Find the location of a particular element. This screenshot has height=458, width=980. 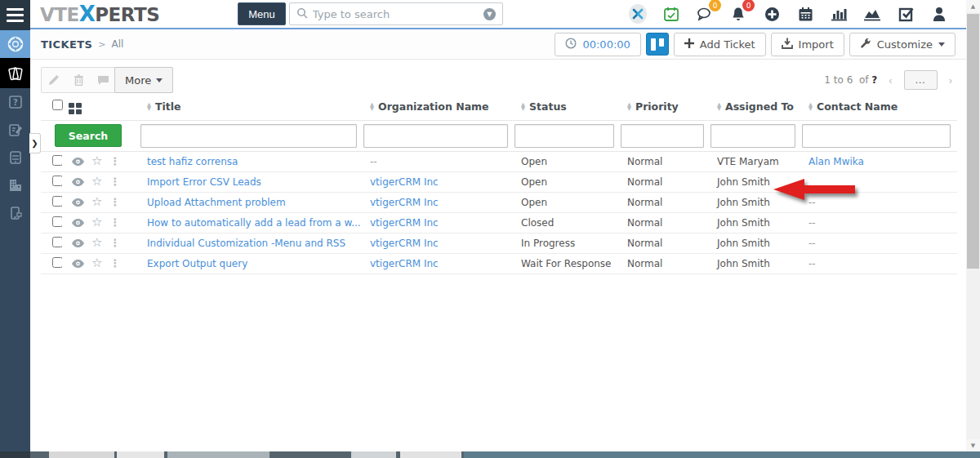

scrollbar-up-icon: ▲ is located at coordinates (973, 7).